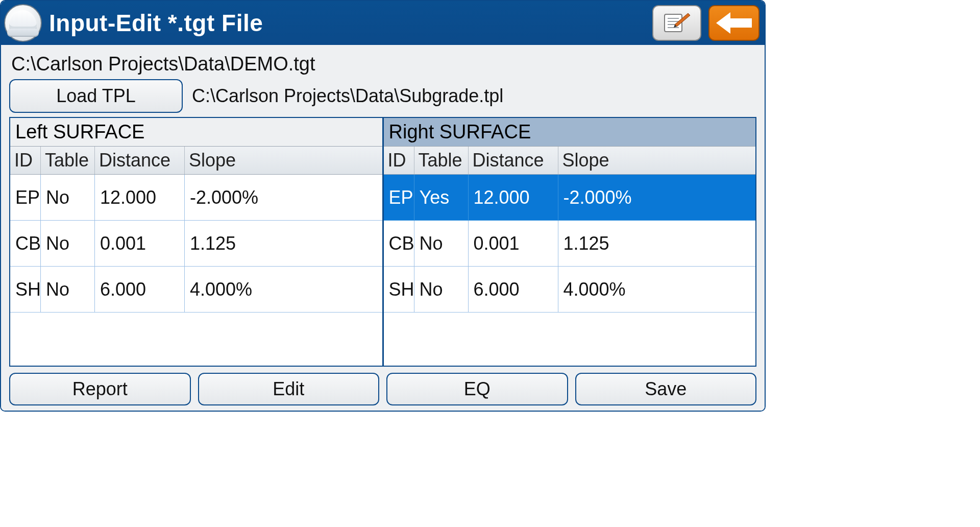  I want to click on table-row: EPYes12.000-2.000%, so click(570, 198).